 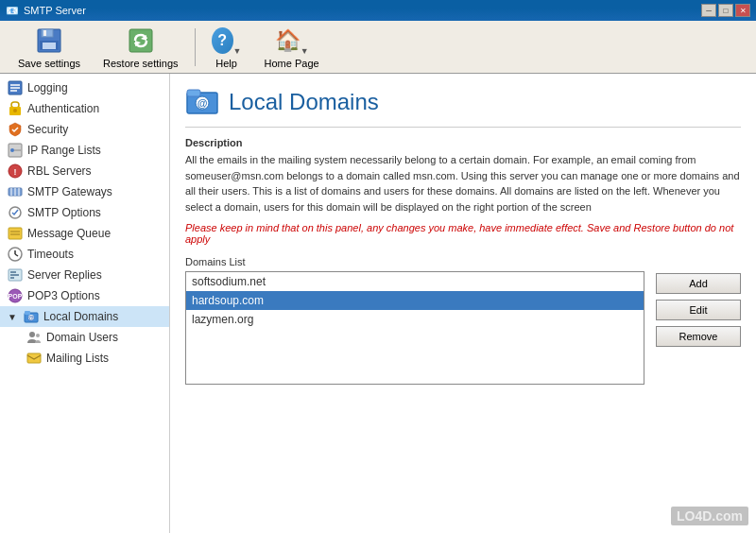 What do you see at coordinates (85, 109) in the screenshot?
I see `sidebar-item-authentication: Authentication` at bounding box center [85, 109].